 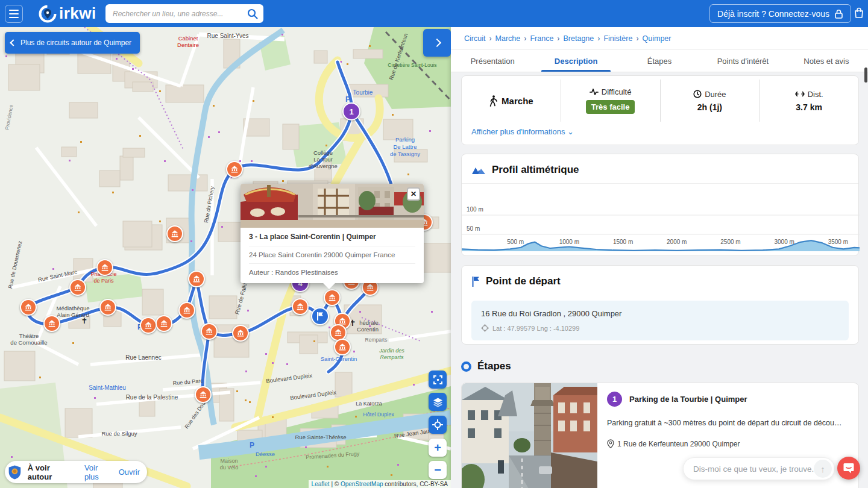 I want to click on search-input, so click(x=180, y=14).